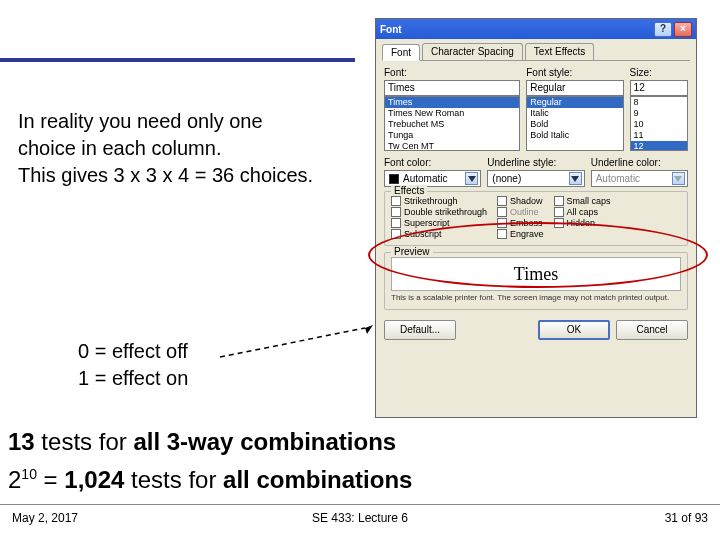 The width and height of the screenshot is (720, 540). What do you see at coordinates (420, 330) in the screenshot?
I see `default-button: Default...` at bounding box center [420, 330].